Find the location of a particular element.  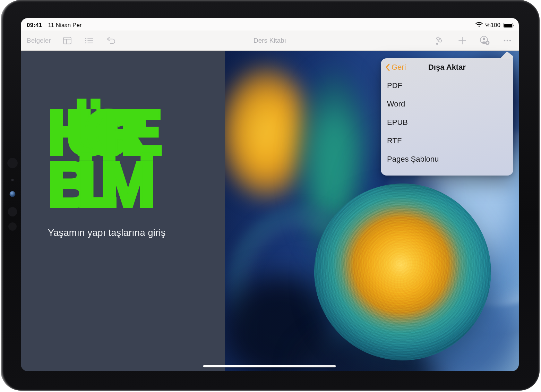

home-indicator is located at coordinates (269, 366).